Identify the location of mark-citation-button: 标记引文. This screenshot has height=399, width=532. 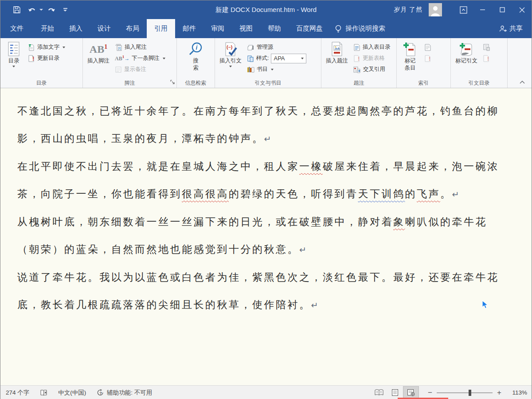
(466, 52).